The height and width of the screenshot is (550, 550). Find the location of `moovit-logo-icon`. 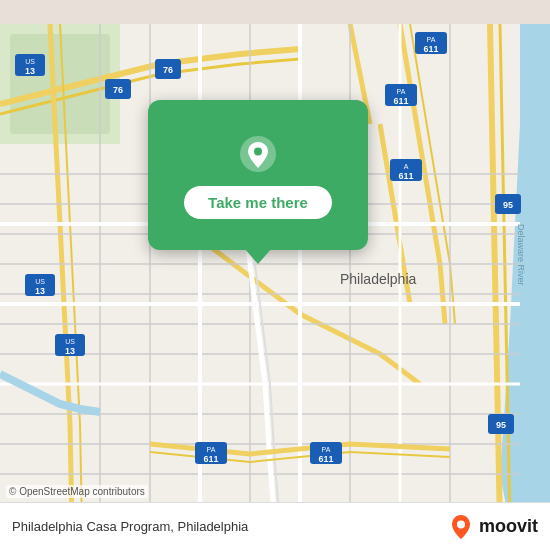

moovit-logo-icon is located at coordinates (461, 527).